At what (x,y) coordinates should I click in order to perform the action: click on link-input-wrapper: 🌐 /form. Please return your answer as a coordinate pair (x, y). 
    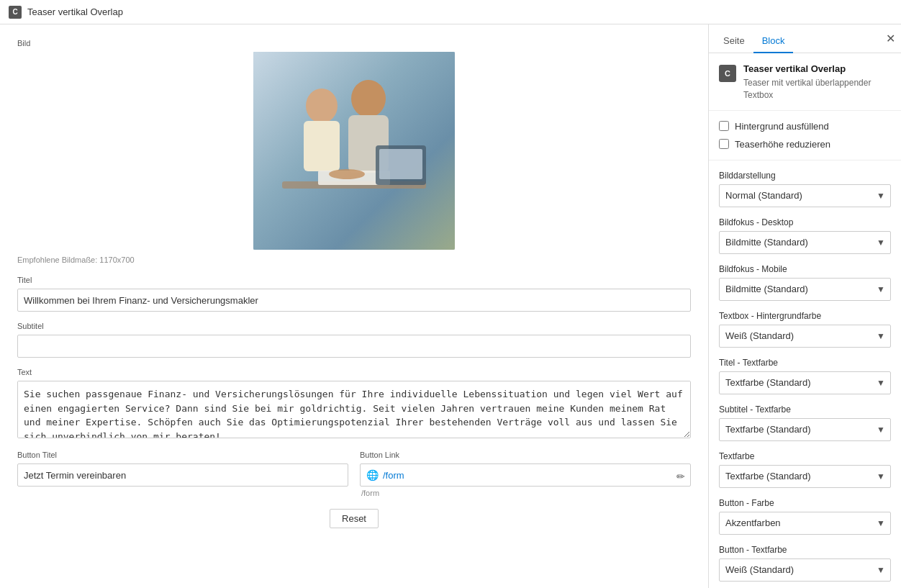
    Looking at the image, I should click on (525, 475).